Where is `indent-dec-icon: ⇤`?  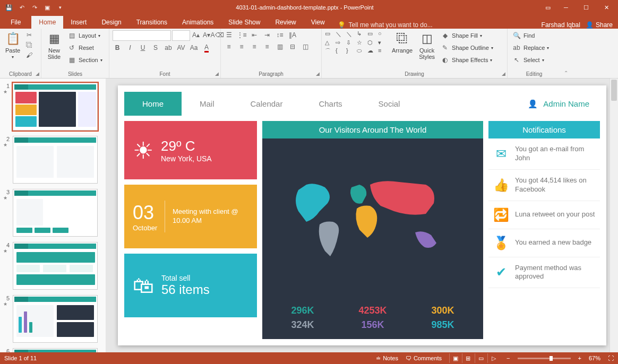 indent-dec-icon: ⇤ is located at coordinates (254, 35).